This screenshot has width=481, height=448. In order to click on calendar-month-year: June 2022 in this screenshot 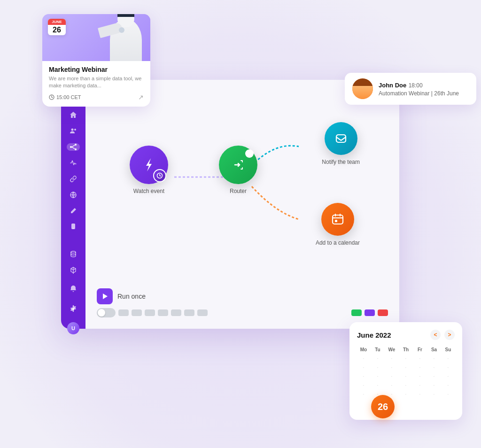, I will do `click(374, 335)`.